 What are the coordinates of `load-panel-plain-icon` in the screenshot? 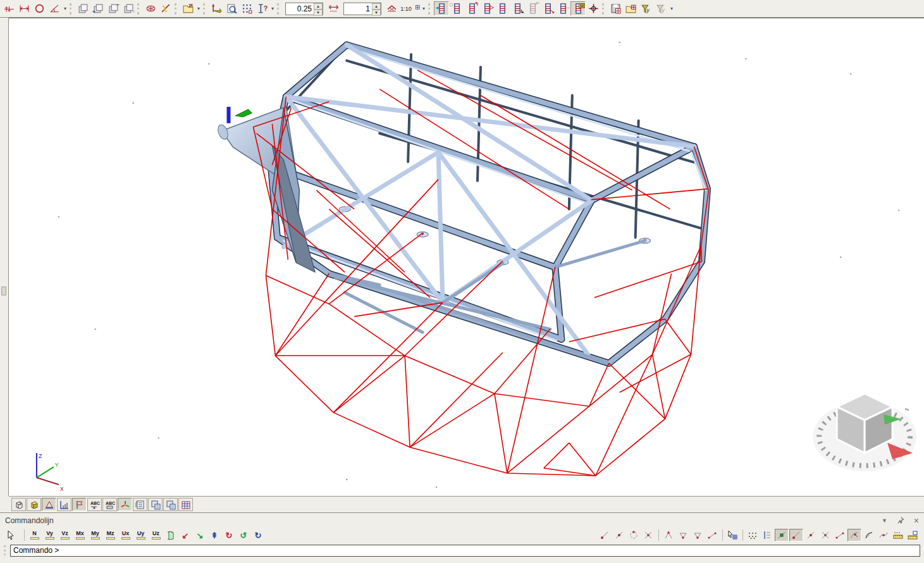 It's located at (502, 9).